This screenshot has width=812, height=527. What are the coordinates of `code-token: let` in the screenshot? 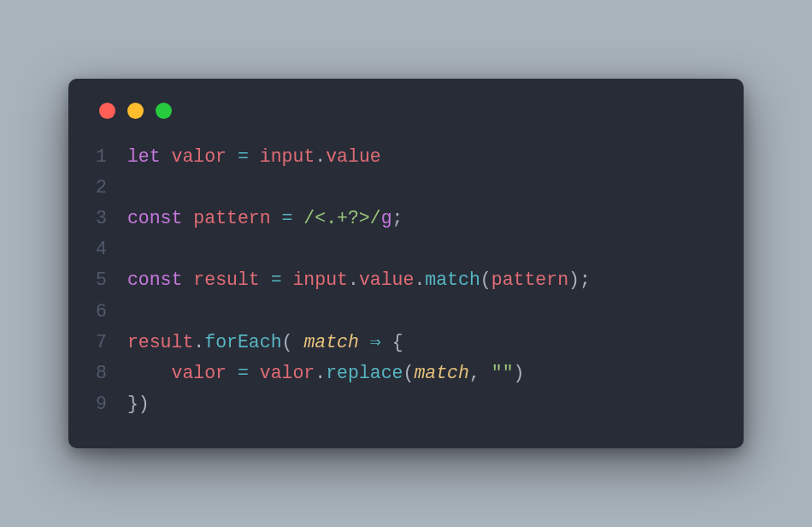 It's located at (150, 157).